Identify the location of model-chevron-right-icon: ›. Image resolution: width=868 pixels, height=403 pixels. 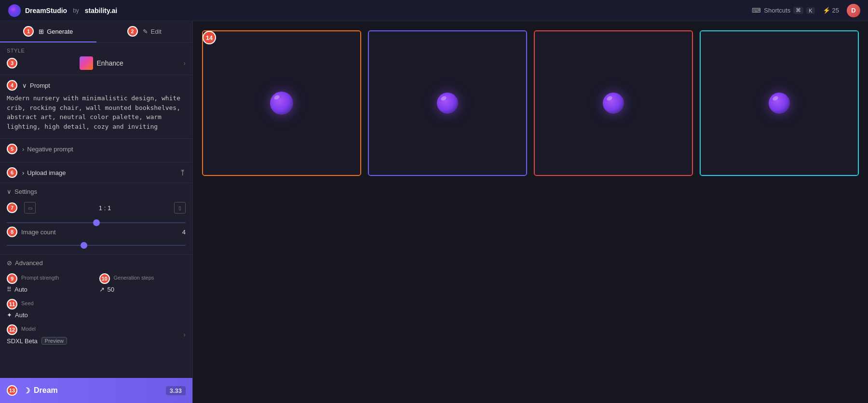
(184, 335).